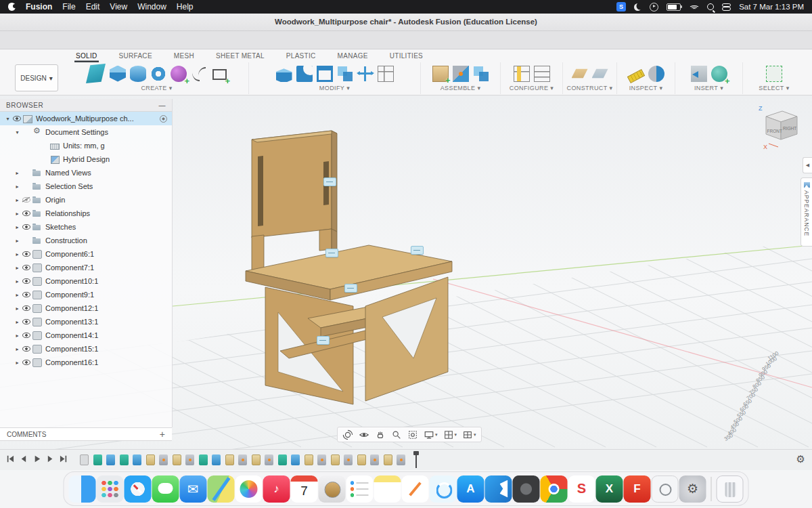 Image resolution: width=812 pixels, height=508 pixels. Describe the element at coordinates (386, 74) in the screenshot. I see `change-parameters-icon` at that location.